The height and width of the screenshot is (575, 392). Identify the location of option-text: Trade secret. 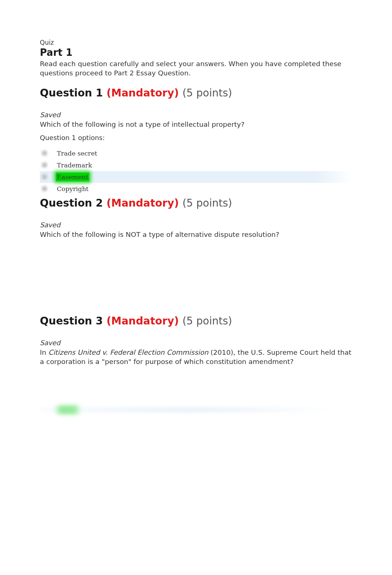
(77, 153).